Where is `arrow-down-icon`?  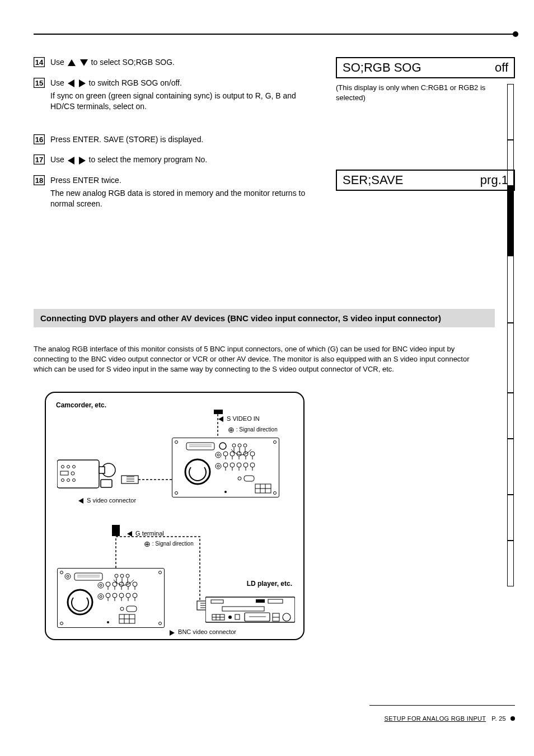
arrow-down-icon is located at coordinates (84, 63).